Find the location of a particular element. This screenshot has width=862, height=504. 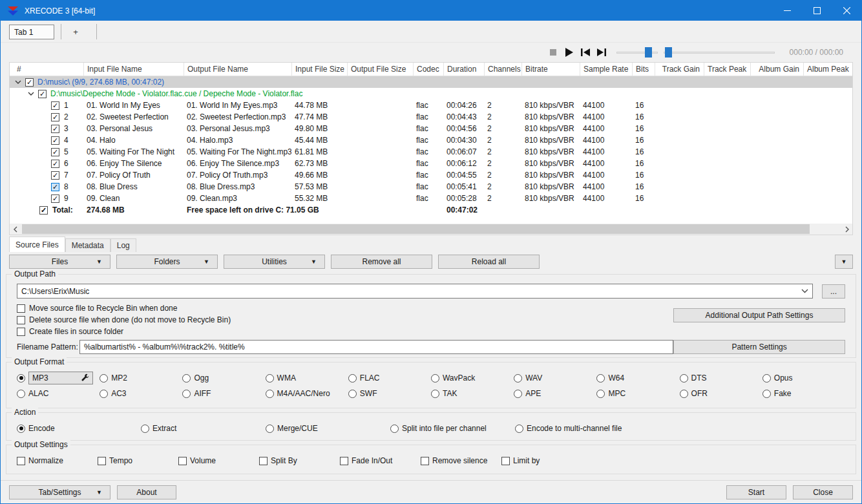

scroll-right-arrow-icon is located at coordinates (846, 229).